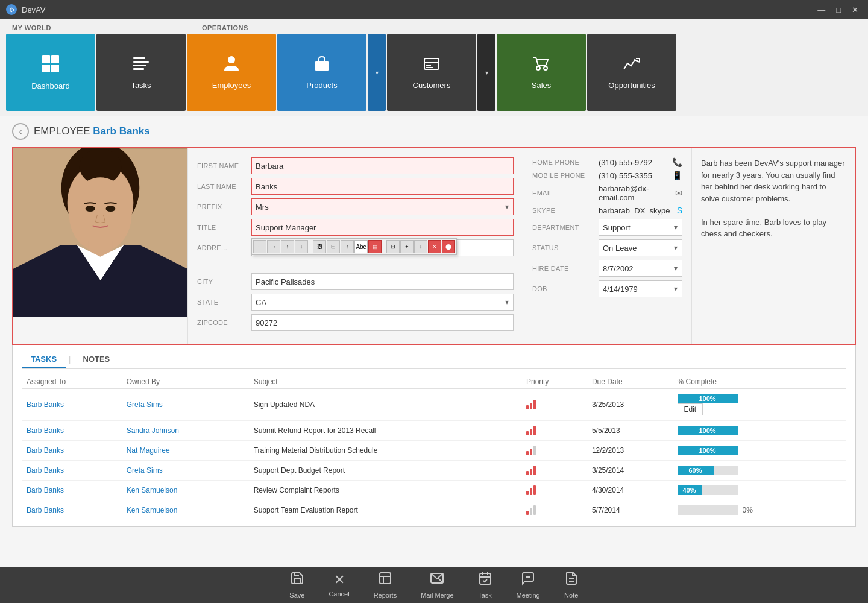 The width and height of the screenshot is (868, 603). What do you see at coordinates (382, 282) in the screenshot?
I see `city-input` at bounding box center [382, 282].